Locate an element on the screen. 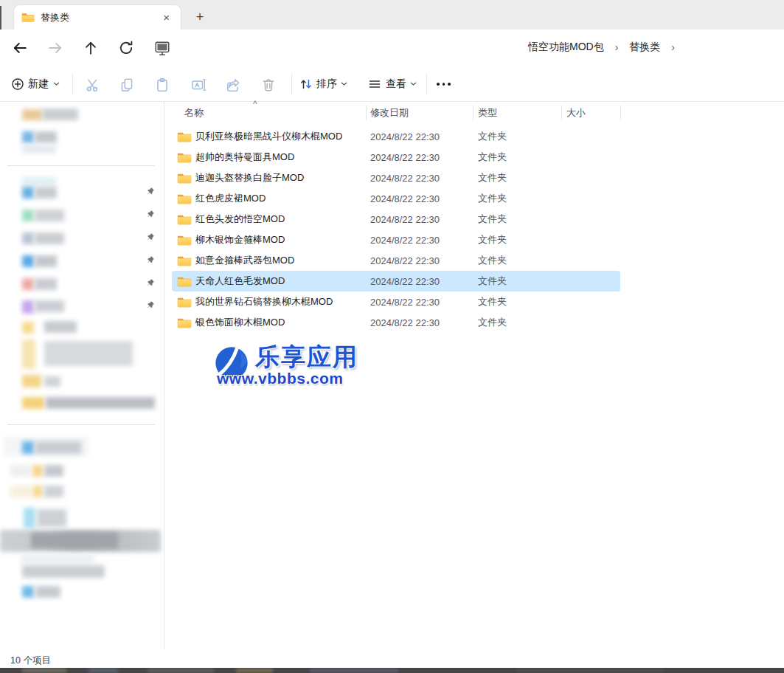 This screenshot has height=673, width=784. file-row: 银色饰面柳木棍MOD 2024/8/22 22:30 文件夹 is located at coordinates (396, 322).